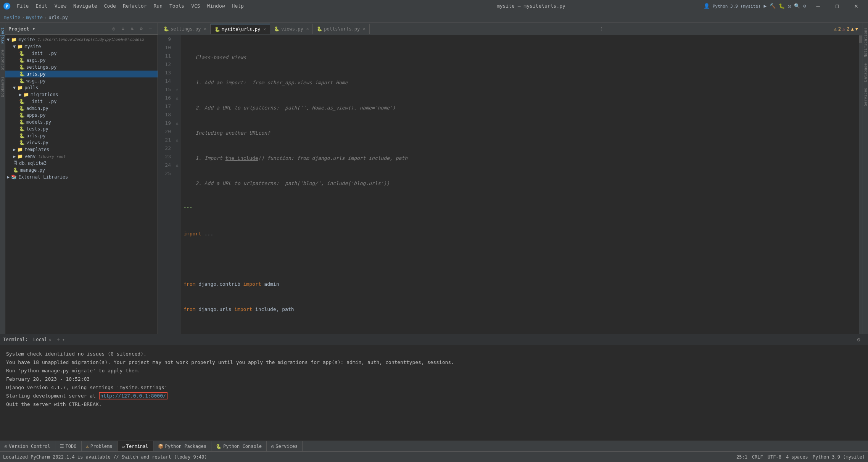  What do you see at coordinates (765, 6) in the screenshot?
I see `run-button: ▶` at bounding box center [765, 6].